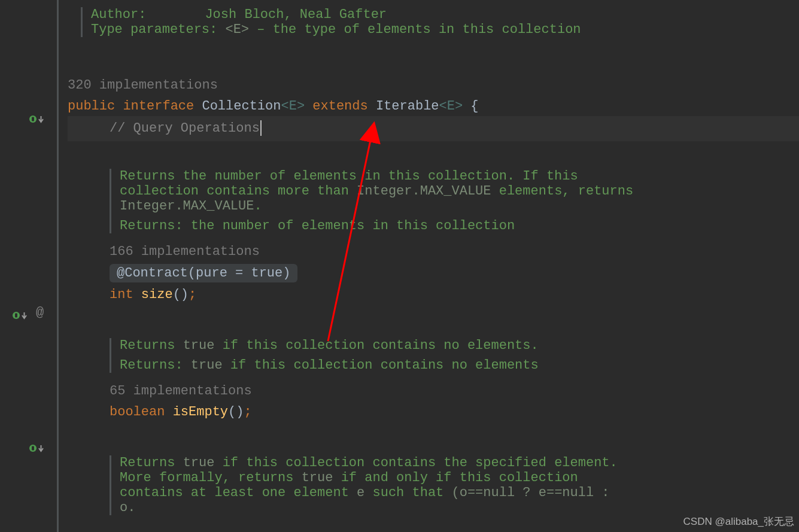 This screenshot has width=799, height=532. Describe the element at coordinates (433, 129) in the screenshot. I see `current-line: // Query Operations` at that location.